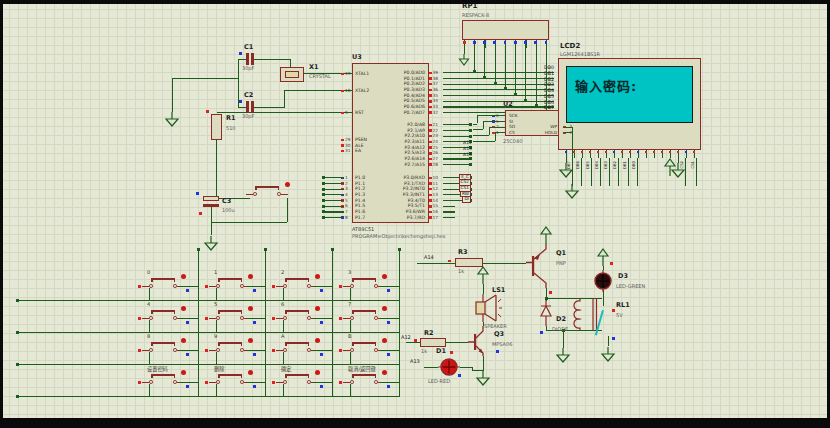  Describe the element at coordinates (172, 380) in the screenshot. I see `keypad-key: 设置密码` at that location.